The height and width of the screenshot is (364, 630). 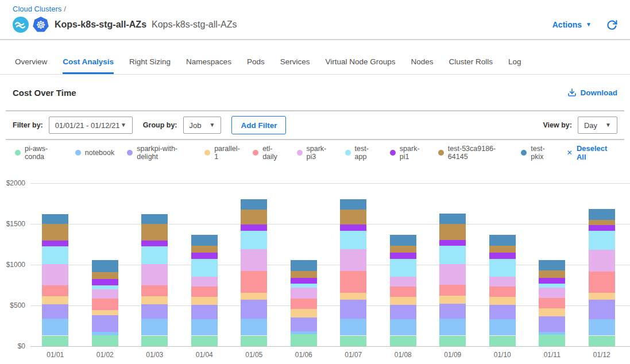 I want to click on bar-01-01-notebook, so click(x=55, y=327).